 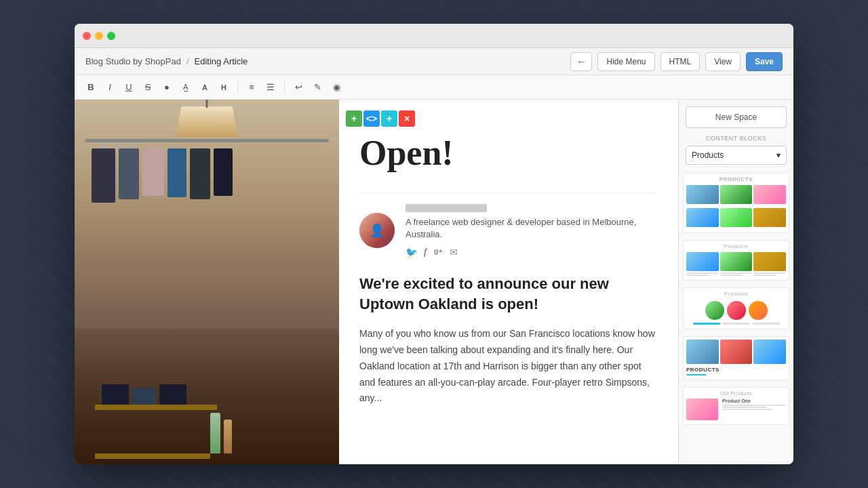 What do you see at coordinates (438, 252) in the screenshot?
I see `gplus-icon: g+` at bounding box center [438, 252].